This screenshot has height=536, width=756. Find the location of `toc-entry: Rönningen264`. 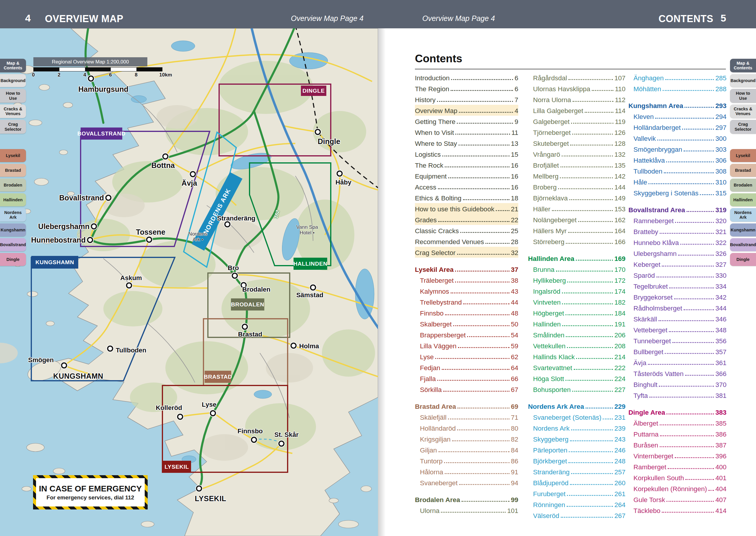

toc-entry: Rönningen264 is located at coordinates (577, 504).